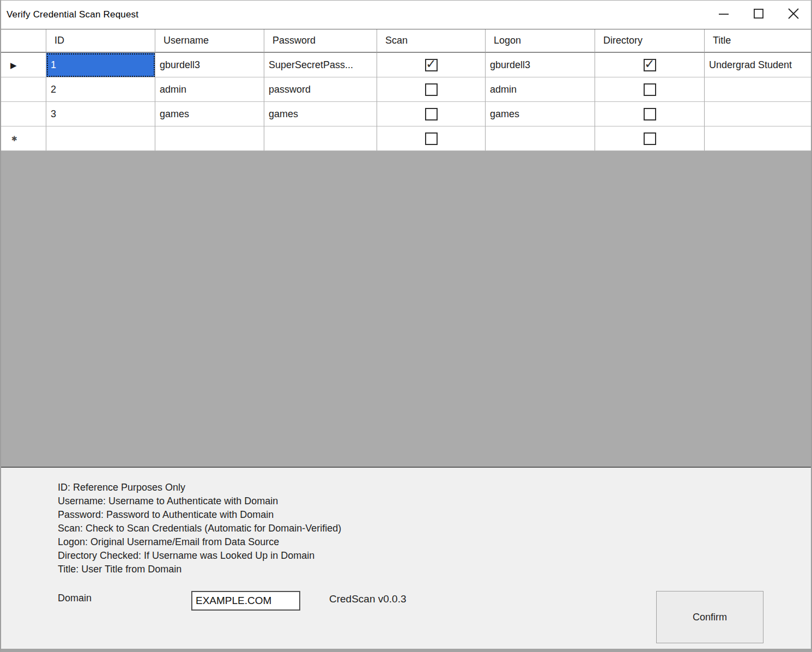 Image resolution: width=812 pixels, height=652 pixels. I want to click on row-header-new: ✱, so click(24, 138).